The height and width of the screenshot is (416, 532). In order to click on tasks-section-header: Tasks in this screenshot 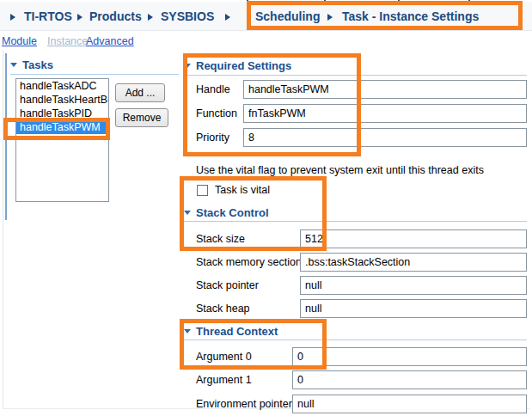, I will do `click(95, 67)`.